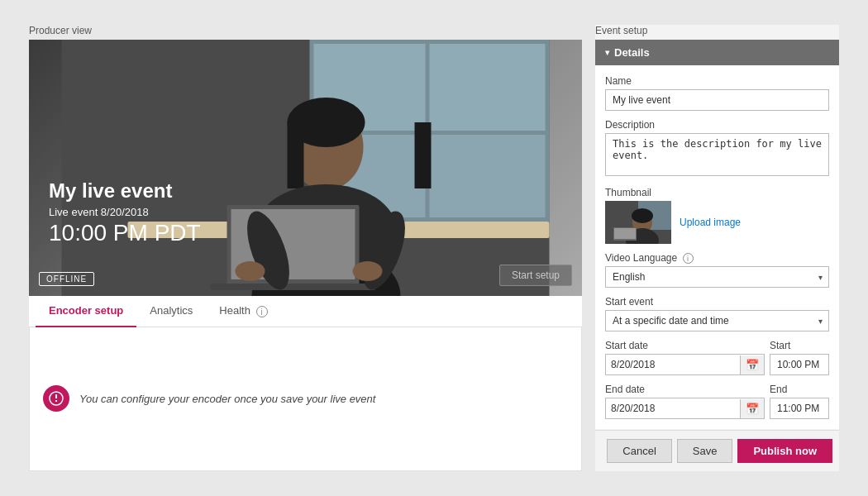 The width and height of the screenshot is (868, 496). I want to click on end-date-calendar-icon: 📅, so click(752, 408).